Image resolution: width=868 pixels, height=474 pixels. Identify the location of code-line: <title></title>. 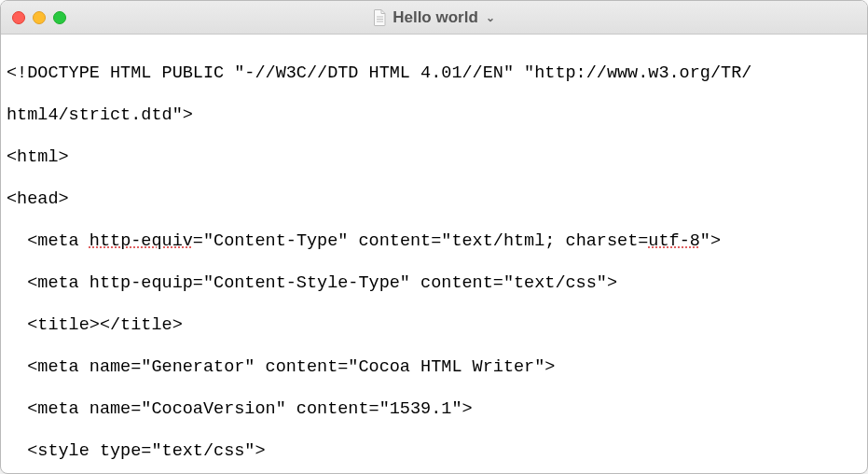
(434, 327).